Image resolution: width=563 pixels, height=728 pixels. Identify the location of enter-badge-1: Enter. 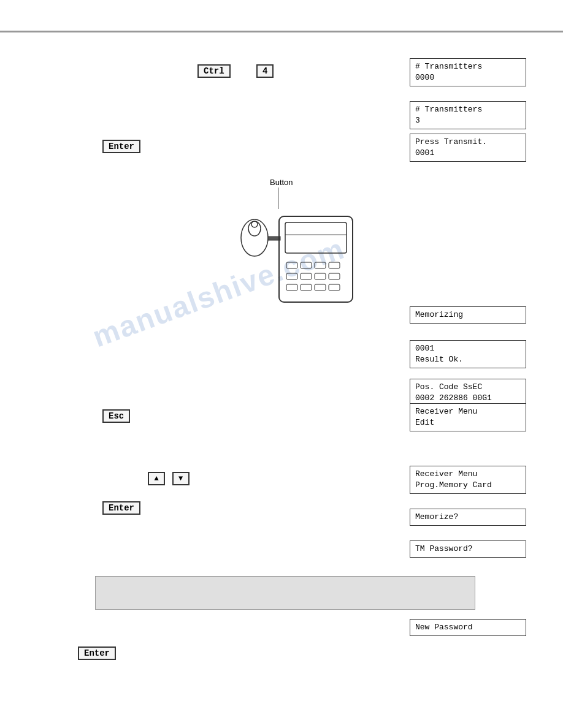
(121, 146).